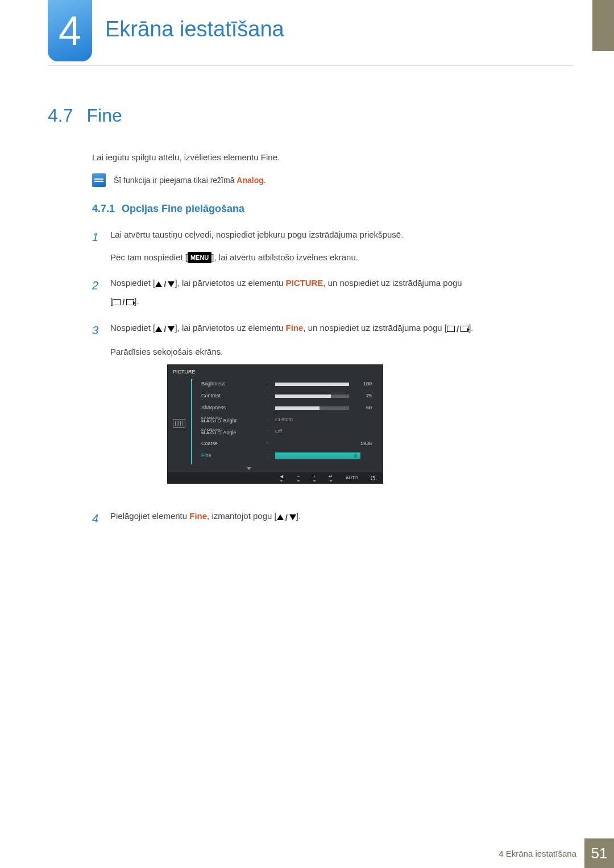 The height and width of the screenshot is (868, 614). What do you see at coordinates (97, 518) in the screenshot?
I see `step-number: 4` at bounding box center [97, 518].